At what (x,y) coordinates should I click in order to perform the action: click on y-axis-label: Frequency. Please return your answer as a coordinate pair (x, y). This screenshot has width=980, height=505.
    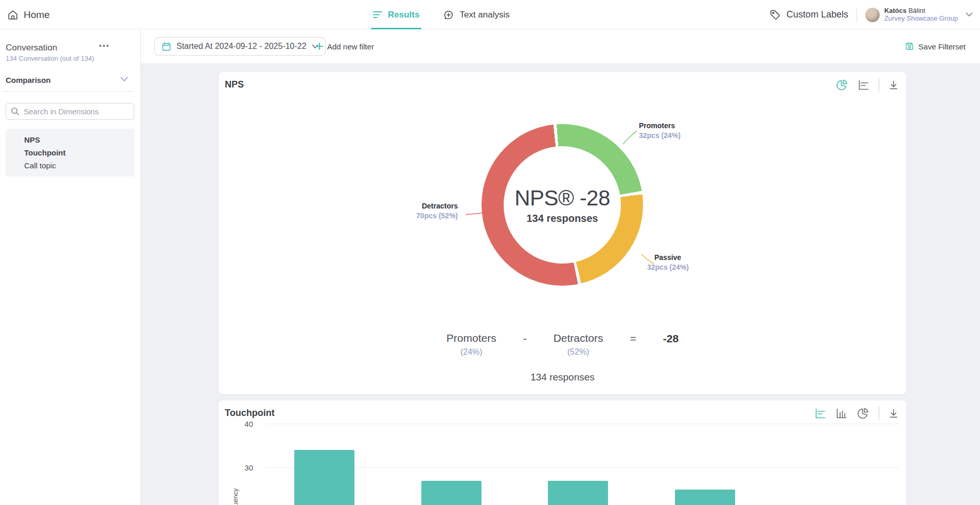
    Looking at the image, I should click on (236, 497).